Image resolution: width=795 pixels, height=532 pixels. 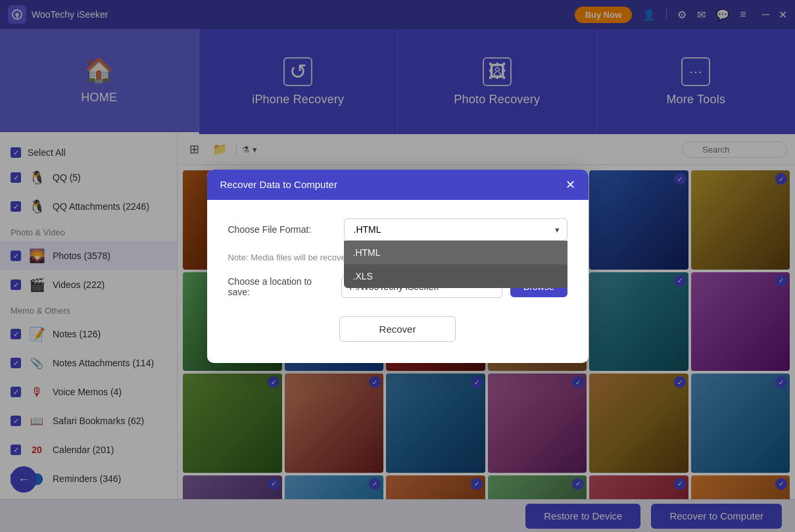 What do you see at coordinates (456, 253) in the screenshot?
I see `format-option-html: .HTML` at bounding box center [456, 253].